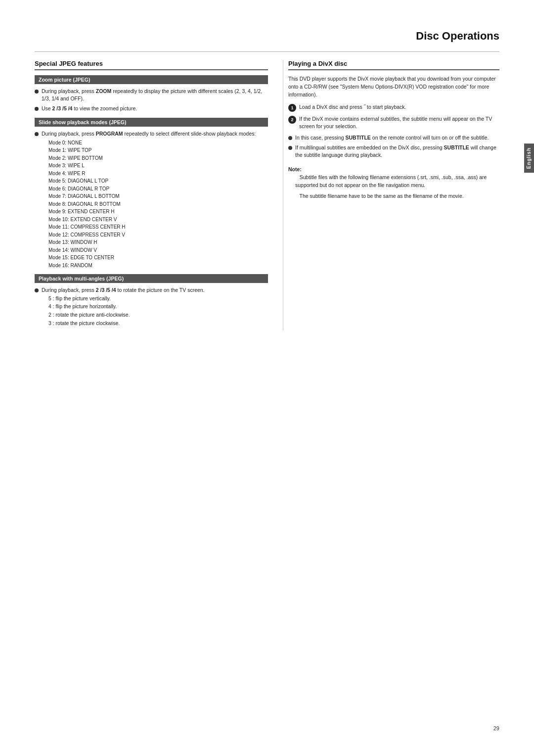 The height and width of the screenshot is (756, 534). What do you see at coordinates (127, 315) in the screenshot?
I see `indent-2: 2 : rotate the picture anti-clockwise.` at bounding box center [127, 315].